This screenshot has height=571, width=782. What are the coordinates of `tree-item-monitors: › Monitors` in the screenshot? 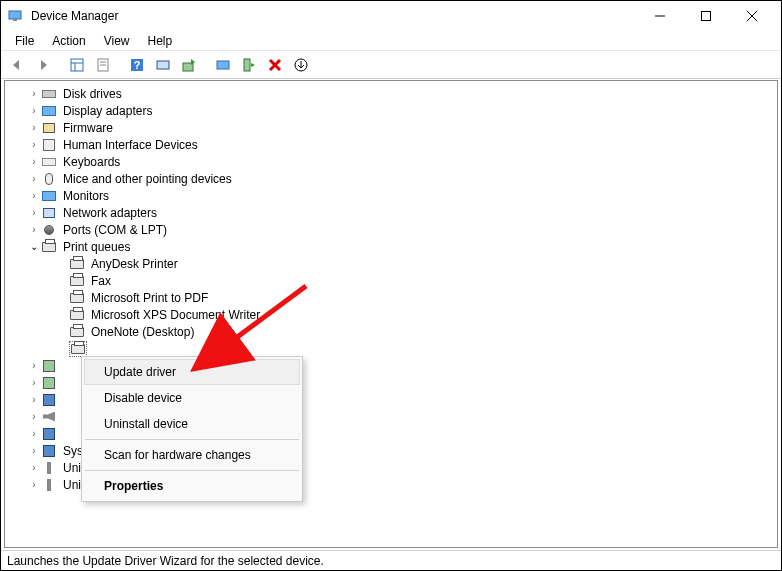 It's located at (395, 196).